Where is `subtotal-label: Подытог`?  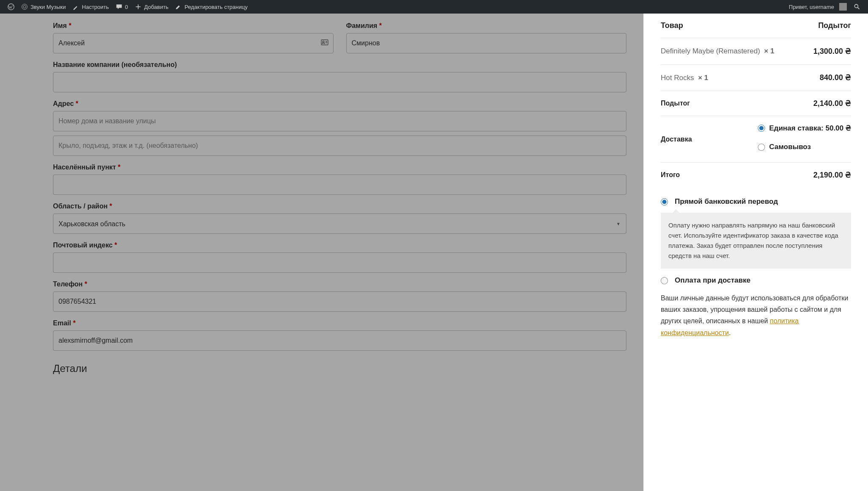 subtotal-label: Подытог is located at coordinates (676, 103).